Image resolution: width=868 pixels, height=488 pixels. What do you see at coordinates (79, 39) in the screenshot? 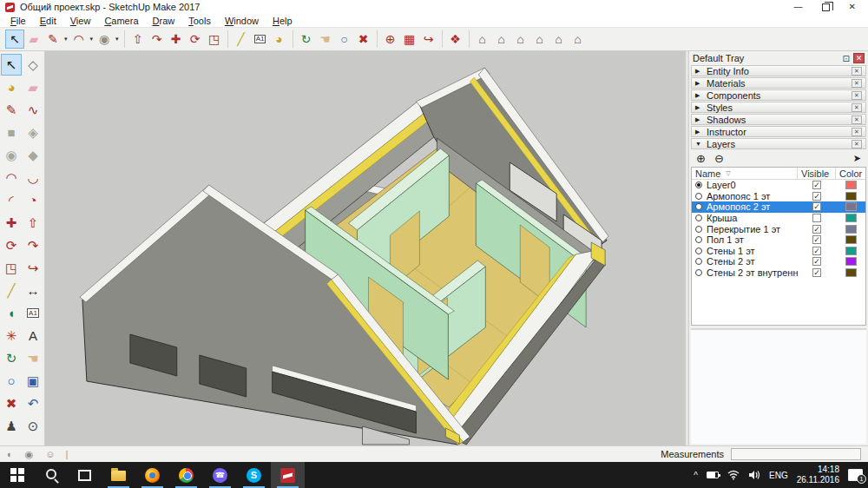
I see `arc-tool-button: ◠` at bounding box center [79, 39].